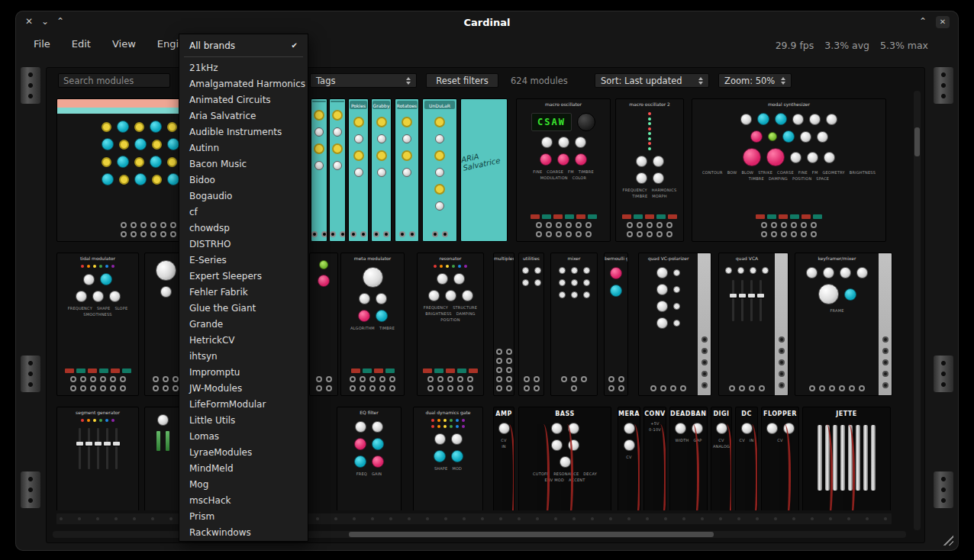 This screenshot has width=974, height=560. What do you see at coordinates (244, 276) in the screenshot?
I see `brand-menu-item: Expert Sleepers` at bounding box center [244, 276].